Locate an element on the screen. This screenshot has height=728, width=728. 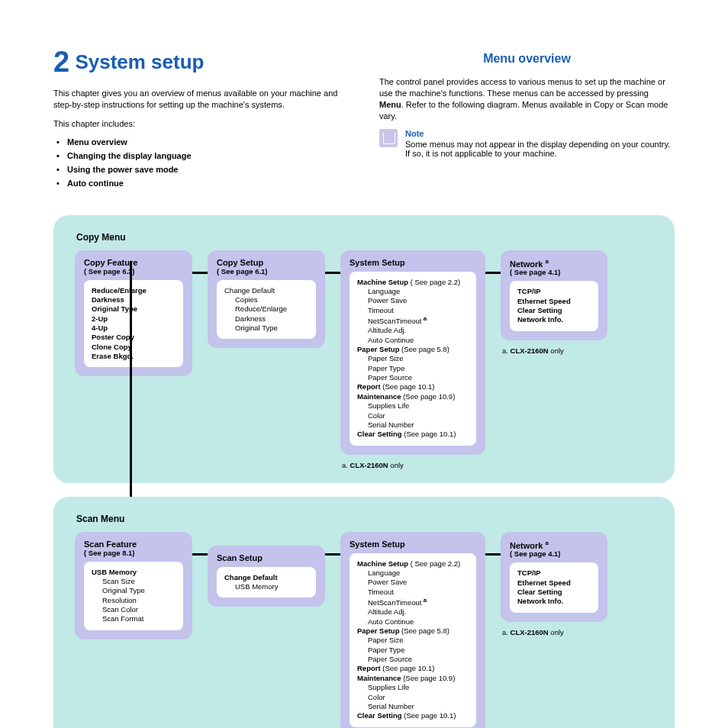
note-title: Note is located at coordinates (540, 134).